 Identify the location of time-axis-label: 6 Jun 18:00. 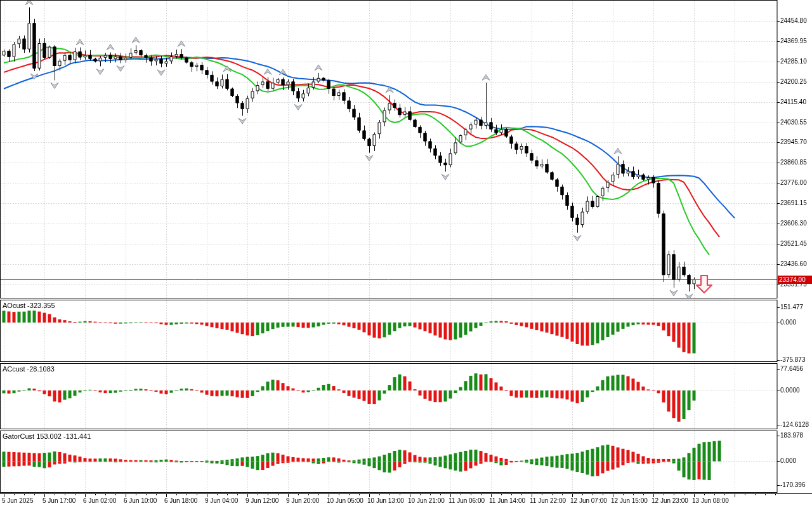
(181, 501).